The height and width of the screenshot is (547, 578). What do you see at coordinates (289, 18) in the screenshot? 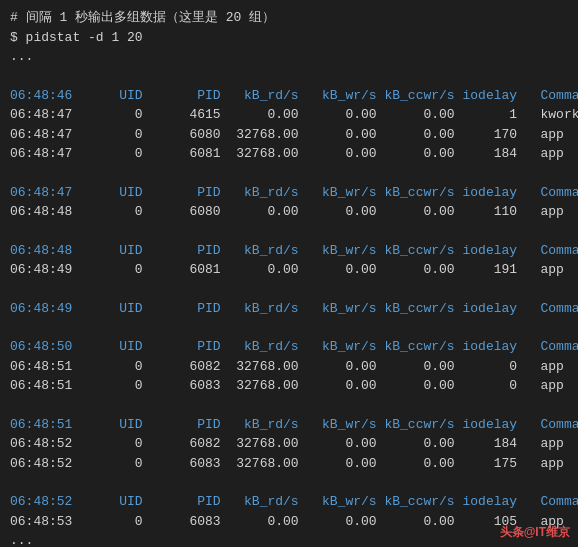
I see `terminal-line-comment1: # 间隔 1 秒输出多组数据（这里是 20 组）` at bounding box center [289, 18].